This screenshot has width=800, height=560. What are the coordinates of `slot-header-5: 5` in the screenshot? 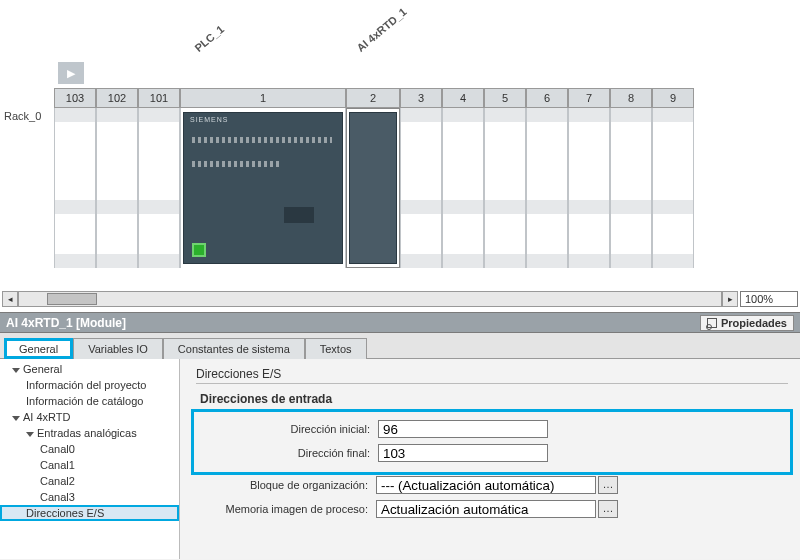 It's located at (505, 98).